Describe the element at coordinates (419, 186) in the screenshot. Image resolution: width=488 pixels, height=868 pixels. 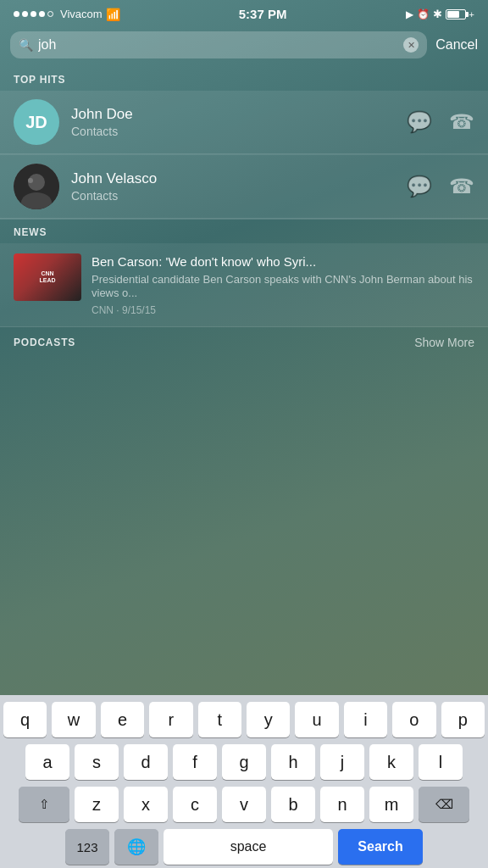
I see `message-icon-john-velasco: 💬` at that location.